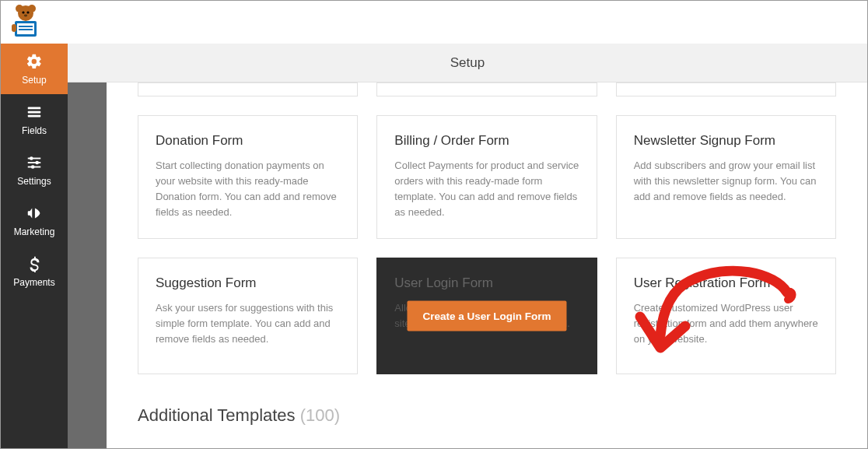 The image size is (868, 449). I want to click on sidebar-label: Marketing, so click(34, 232).